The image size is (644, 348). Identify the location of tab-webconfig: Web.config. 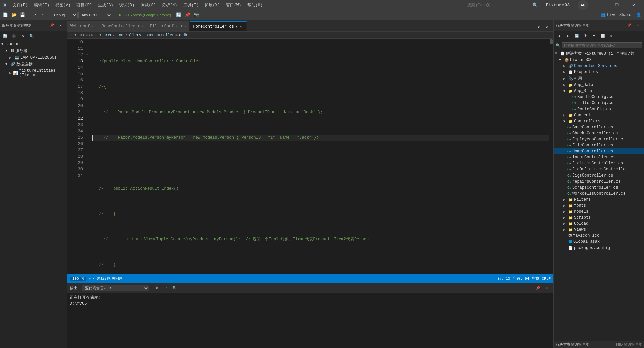
(83, 26).